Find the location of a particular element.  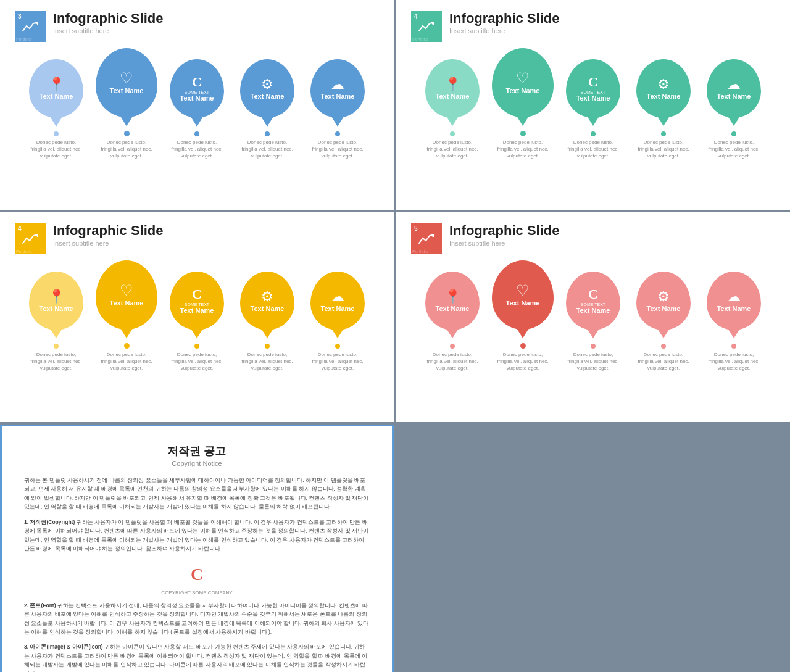

copyright-c-logo: C COPYRIGHT SOME COMPANY is located at coordinates (197, 579).